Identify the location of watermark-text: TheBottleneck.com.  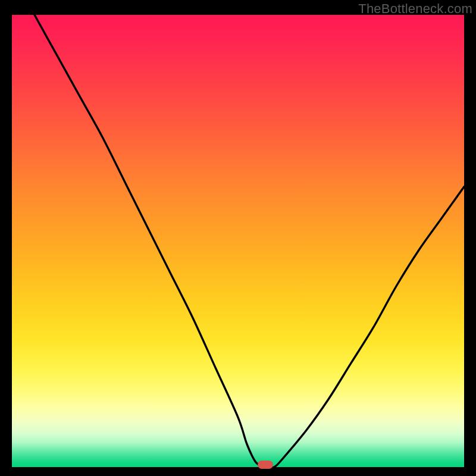
(415, 9).